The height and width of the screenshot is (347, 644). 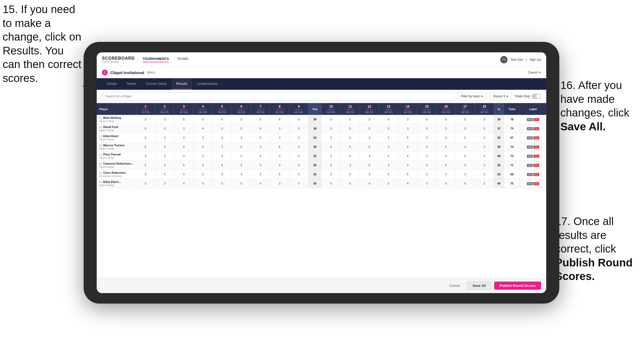 What do you see at coordinates (370, 147) in the screenshot?
I see `hole-score-back-12: 5` at bounding box center [370, 147].